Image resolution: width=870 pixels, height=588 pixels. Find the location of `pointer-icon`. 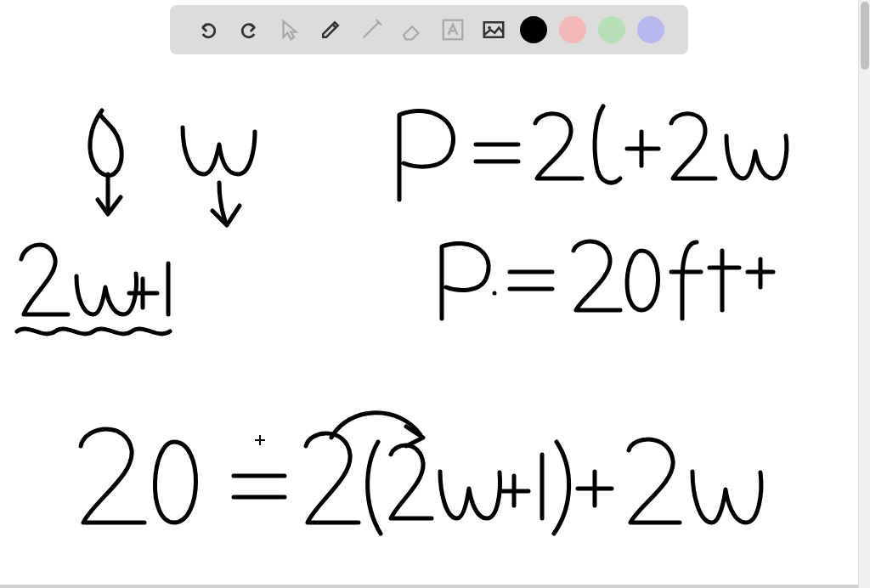

pointer-icon is located at coordinates (290, 30).